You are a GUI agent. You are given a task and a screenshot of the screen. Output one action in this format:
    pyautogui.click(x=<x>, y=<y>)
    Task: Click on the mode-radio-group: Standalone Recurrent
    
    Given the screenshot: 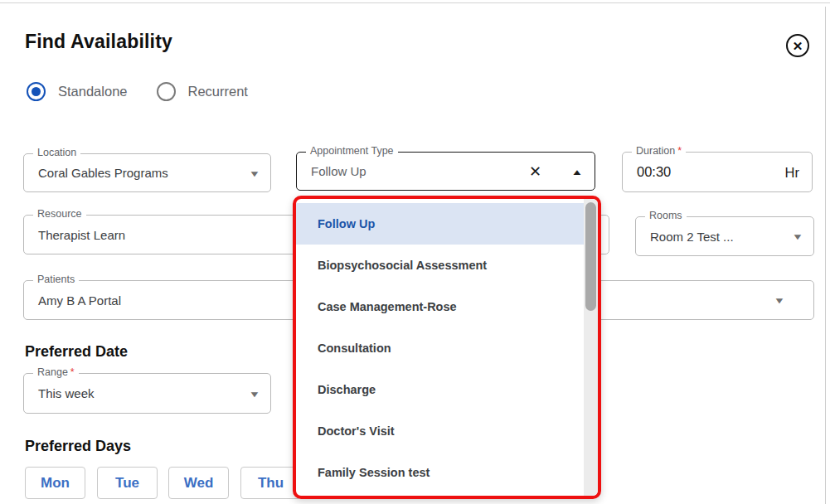 What is the action you would take?
    pyautogui.click(x=138, y=91)
    